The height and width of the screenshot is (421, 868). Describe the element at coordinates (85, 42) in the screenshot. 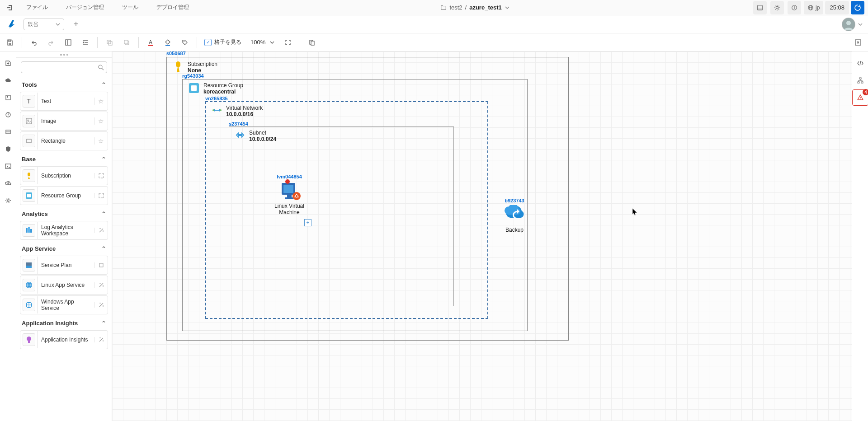

I see `outdent-button` at that location.